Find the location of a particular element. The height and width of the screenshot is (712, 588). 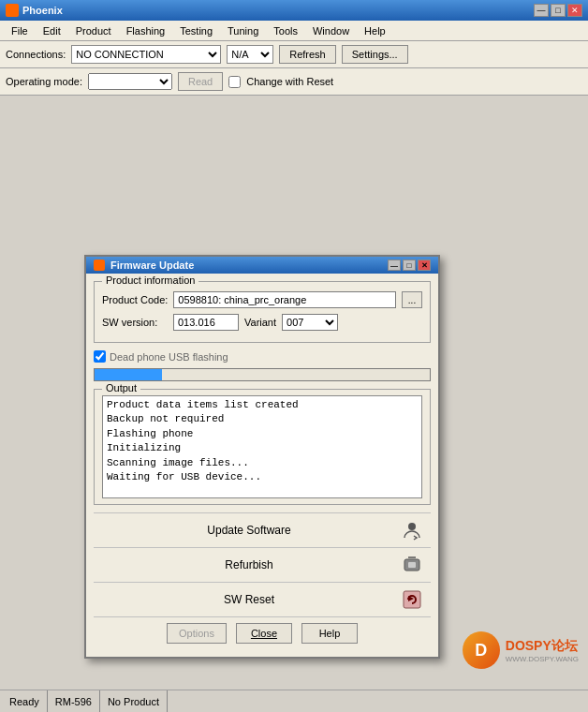

menu-edit: Edit is located at coordinates (52, 31).